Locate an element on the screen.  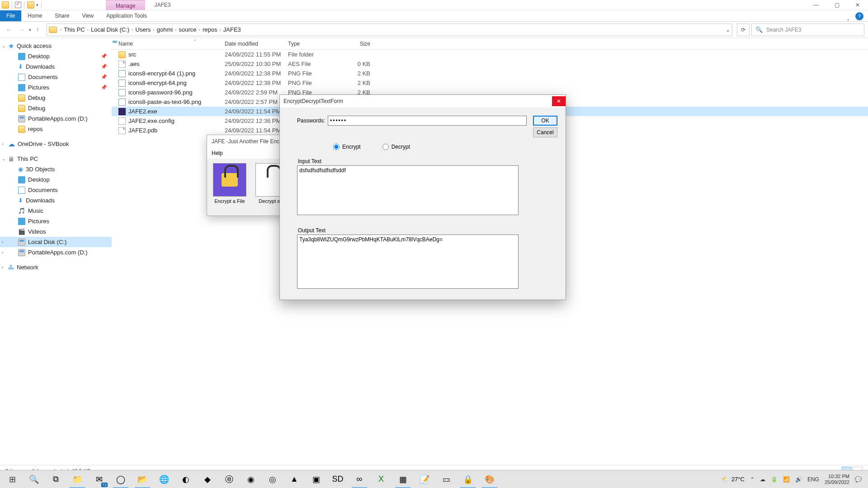
taskbar-notepad: 📝 is located at coordinates (425, 479).